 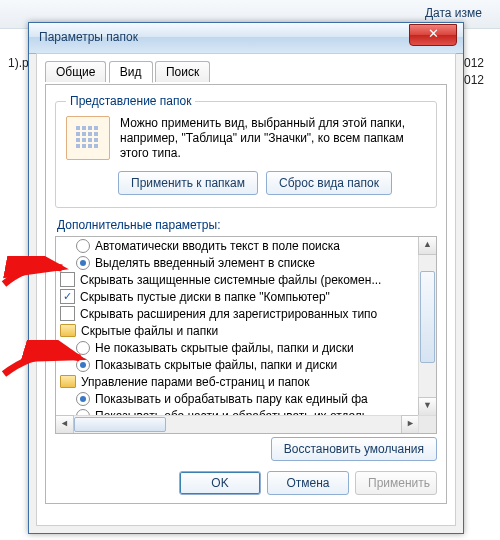 I want to click on option-row: Управление парами веб-страниц и папок, so click(x=238, y=382).